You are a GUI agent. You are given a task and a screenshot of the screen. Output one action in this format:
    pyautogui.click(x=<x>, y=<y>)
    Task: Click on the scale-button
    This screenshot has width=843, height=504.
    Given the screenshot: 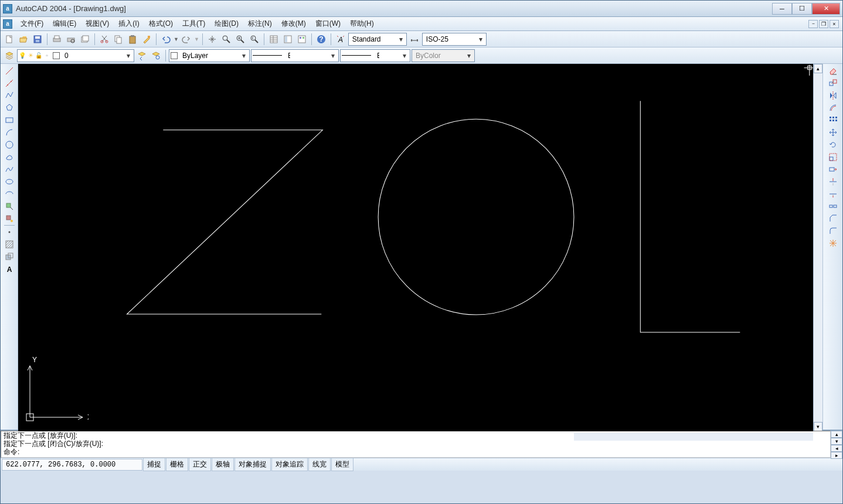 What is the action you would take?
    pyautogui.click(x=833, y=157)
    